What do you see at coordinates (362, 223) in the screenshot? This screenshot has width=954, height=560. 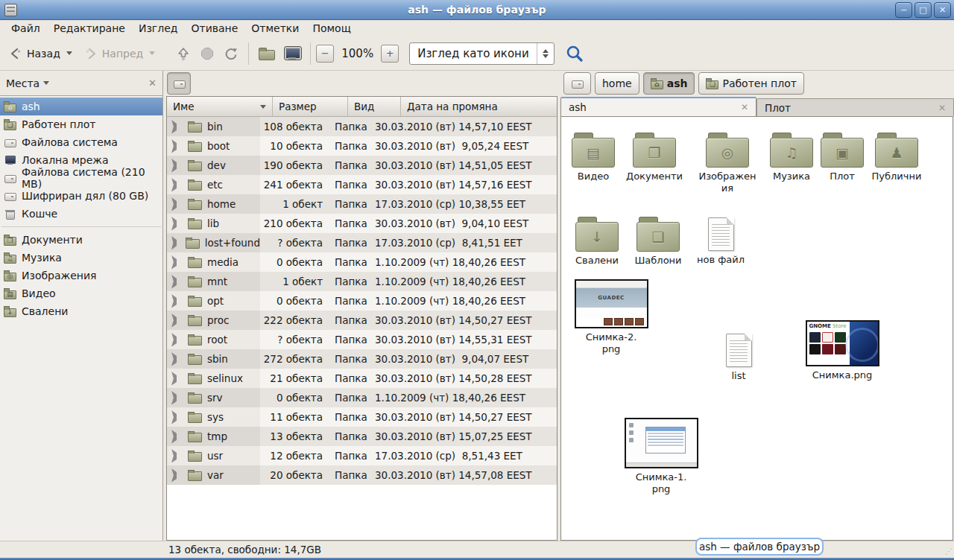 I see `table-row: lib 210 обекта Папка 30.03.2010 (вт) 9,0…` at bounding box center [362, 223].